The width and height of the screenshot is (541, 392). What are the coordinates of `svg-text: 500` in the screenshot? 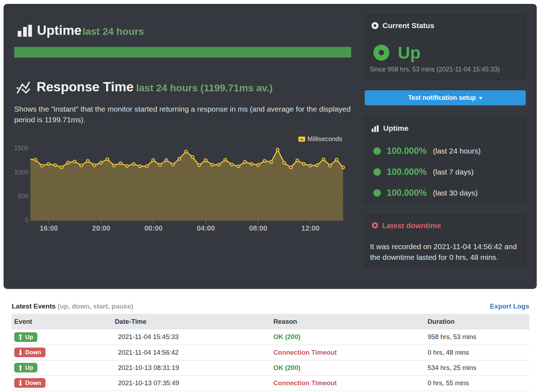 It's located at (23, 196).